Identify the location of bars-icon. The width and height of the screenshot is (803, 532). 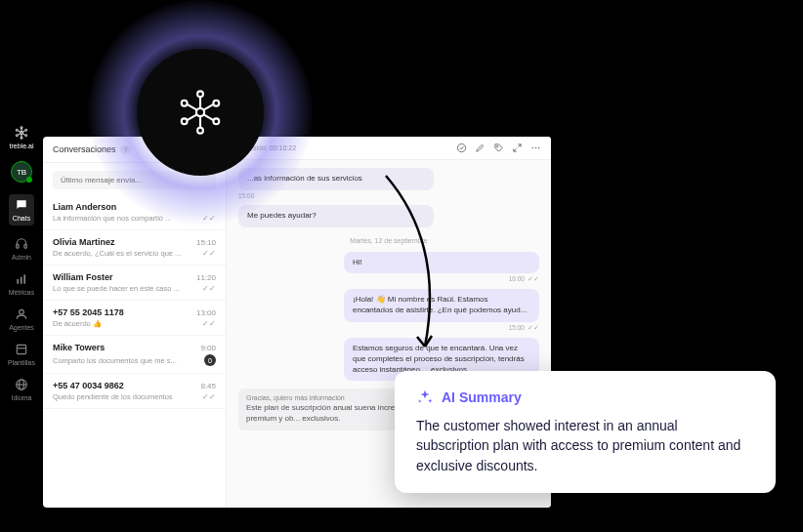
(21, 279).